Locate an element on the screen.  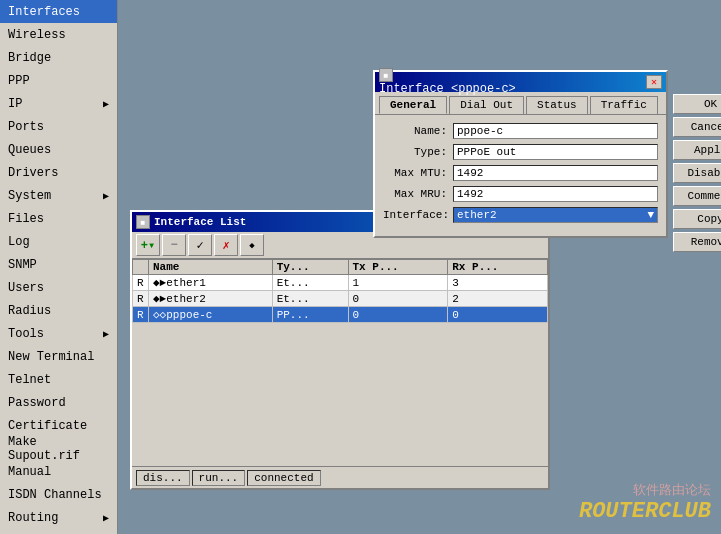
comment-button: Comment is located at coordinates (697, 196).